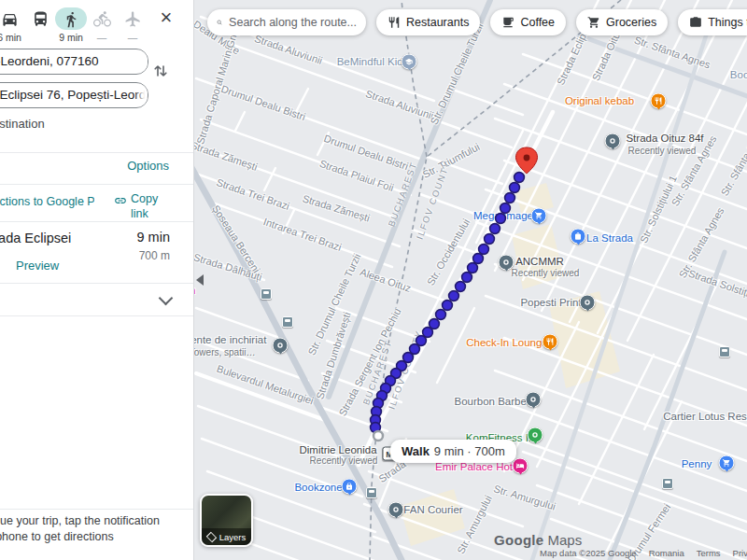  Describe the element at coordinates (521, 467) in the screenshot. I see `poi-pin-bed-icon` at that location.